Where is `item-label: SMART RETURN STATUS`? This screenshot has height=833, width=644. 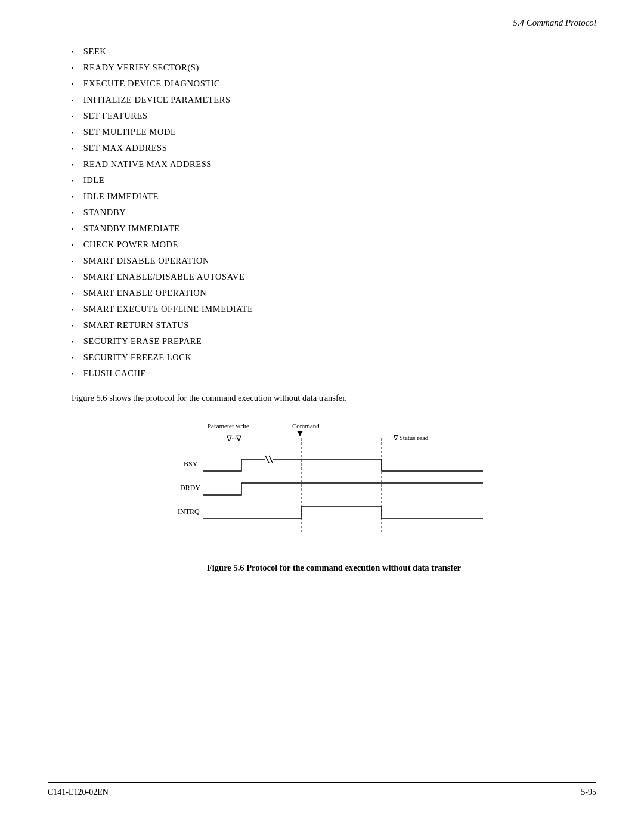 item-label: SMART RETURN STATUS is located at coordinates (136, 326).